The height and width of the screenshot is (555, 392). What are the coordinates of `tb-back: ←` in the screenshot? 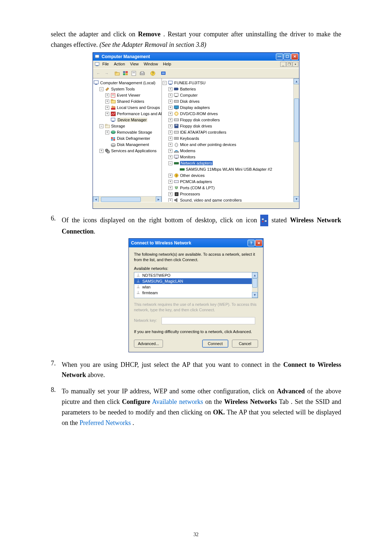 It's located at (98, 73).